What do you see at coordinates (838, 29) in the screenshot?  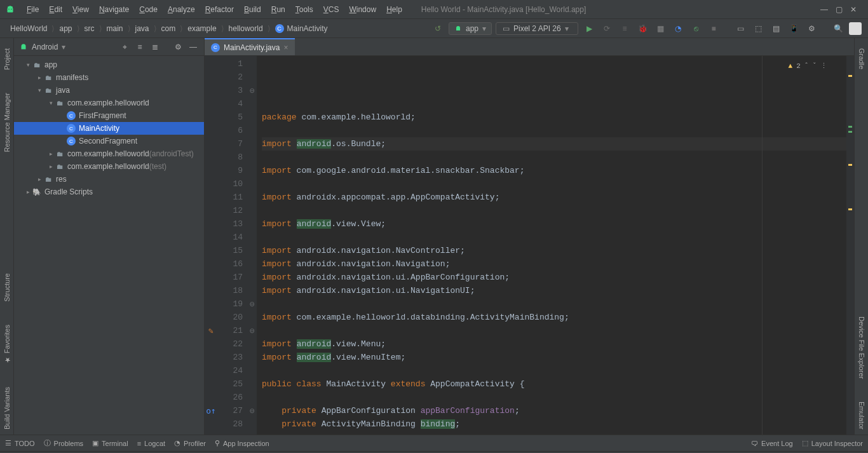 I see `search-everywhere-icon: 🔍` at bounding box center [838, 29].